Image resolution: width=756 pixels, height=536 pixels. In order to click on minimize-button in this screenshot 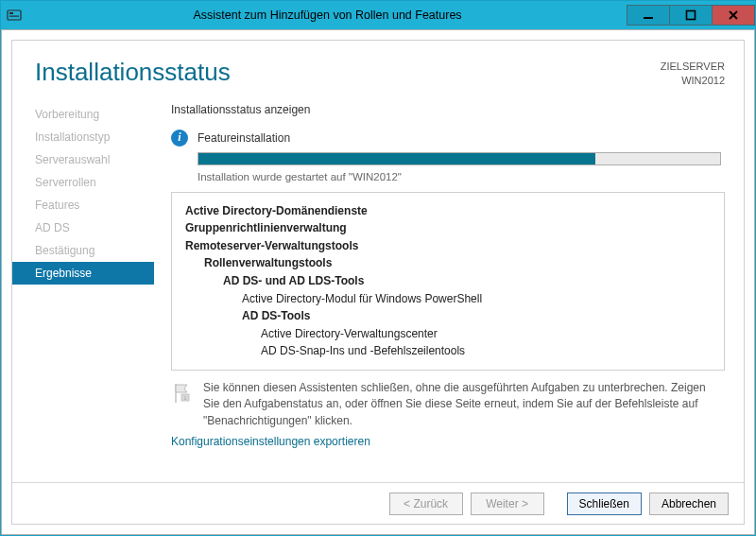, I will do `click(648, 15)`.